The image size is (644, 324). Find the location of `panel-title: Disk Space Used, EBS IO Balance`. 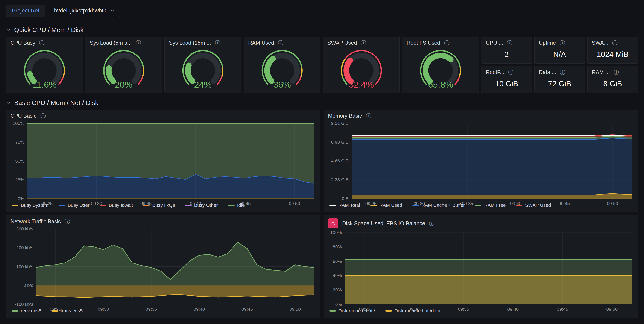

panel-title: Disk Space Used, EBS IO Balance is located at coordinates (384, 224).